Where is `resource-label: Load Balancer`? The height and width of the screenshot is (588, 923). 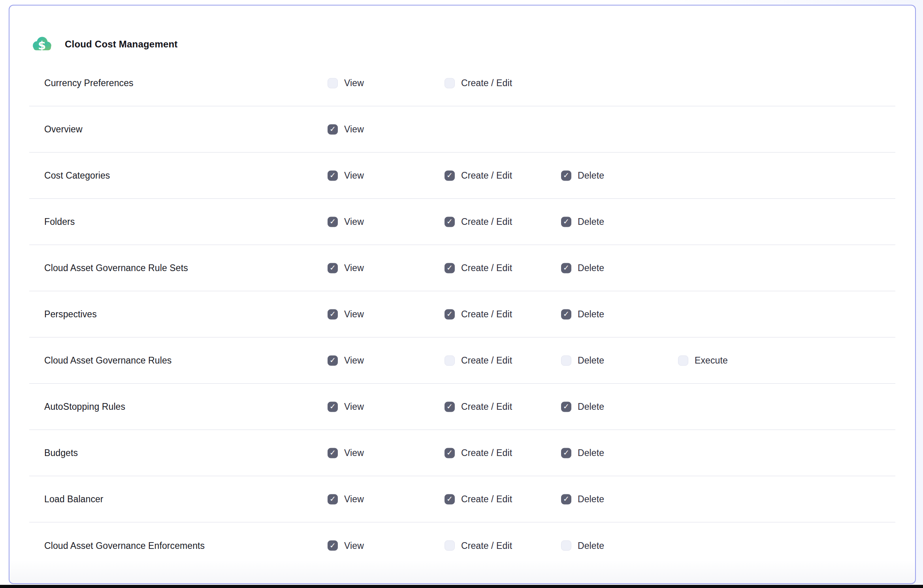 resource-label: Load Balancer is located at coordinates (74, 499).